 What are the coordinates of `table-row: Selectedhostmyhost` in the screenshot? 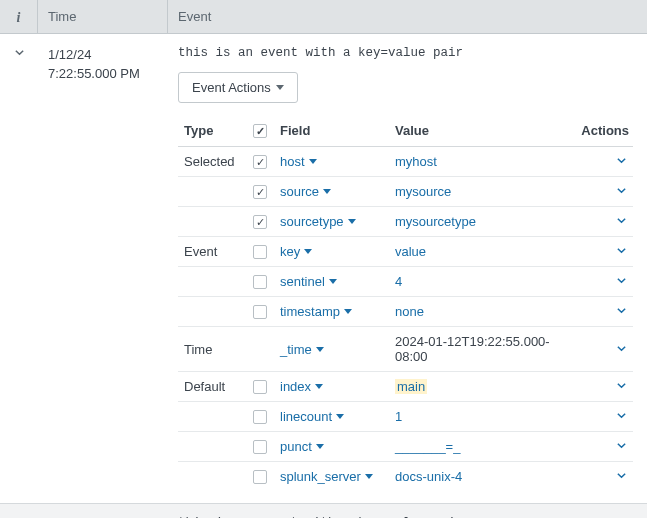 It's located at (406, 162).